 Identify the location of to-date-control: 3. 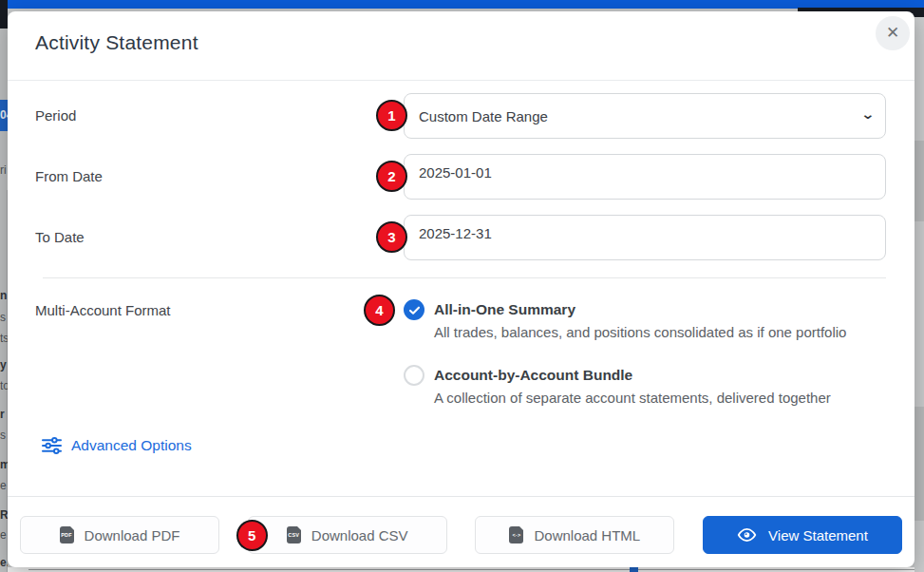
(645, 238).